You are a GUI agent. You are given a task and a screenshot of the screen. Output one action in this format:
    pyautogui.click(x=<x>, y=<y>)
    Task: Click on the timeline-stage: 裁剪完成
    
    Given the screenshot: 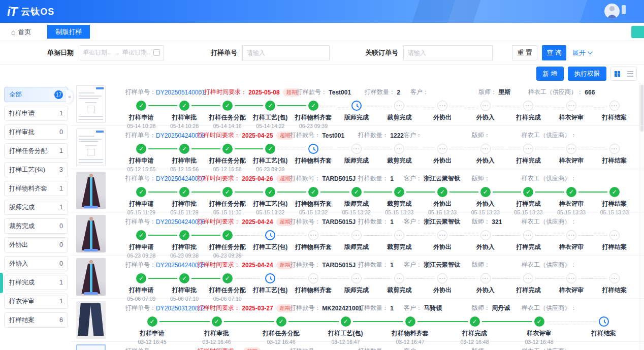 What is the action you would take?
    pyautogui.click(x=399, y=244)
    